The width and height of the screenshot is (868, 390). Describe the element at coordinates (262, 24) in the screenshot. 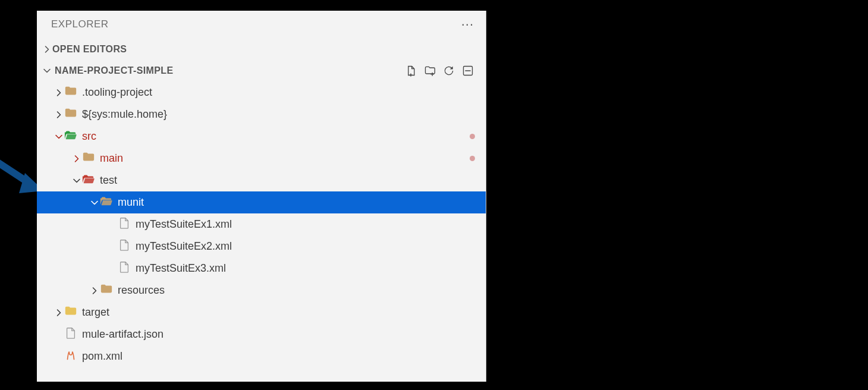

I see `explorer-header: EXPLORER ···` at that location.